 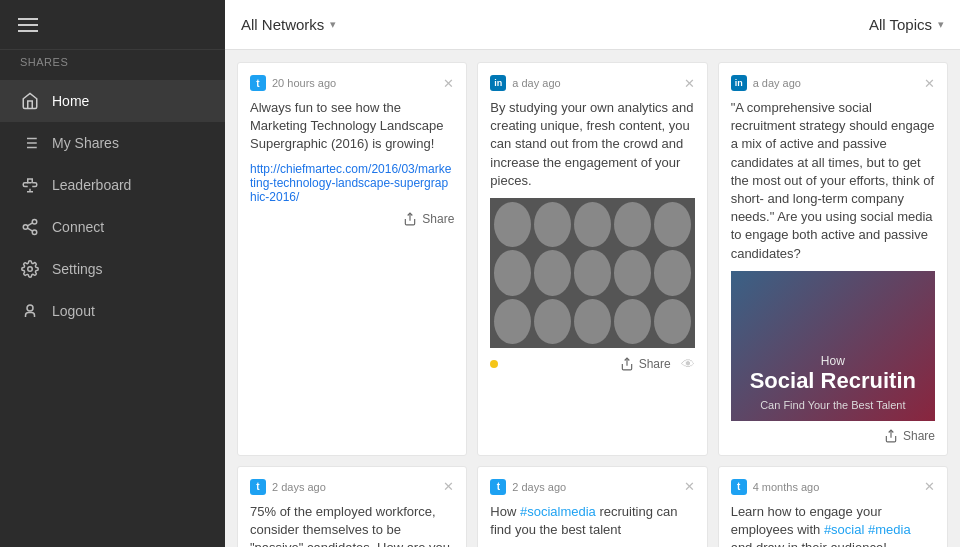 What do you see at coordinates (833, 525) in the screenshot?
I see `card-6-text: Learn how to engage your employees with …` at bounding box center [833, 525].